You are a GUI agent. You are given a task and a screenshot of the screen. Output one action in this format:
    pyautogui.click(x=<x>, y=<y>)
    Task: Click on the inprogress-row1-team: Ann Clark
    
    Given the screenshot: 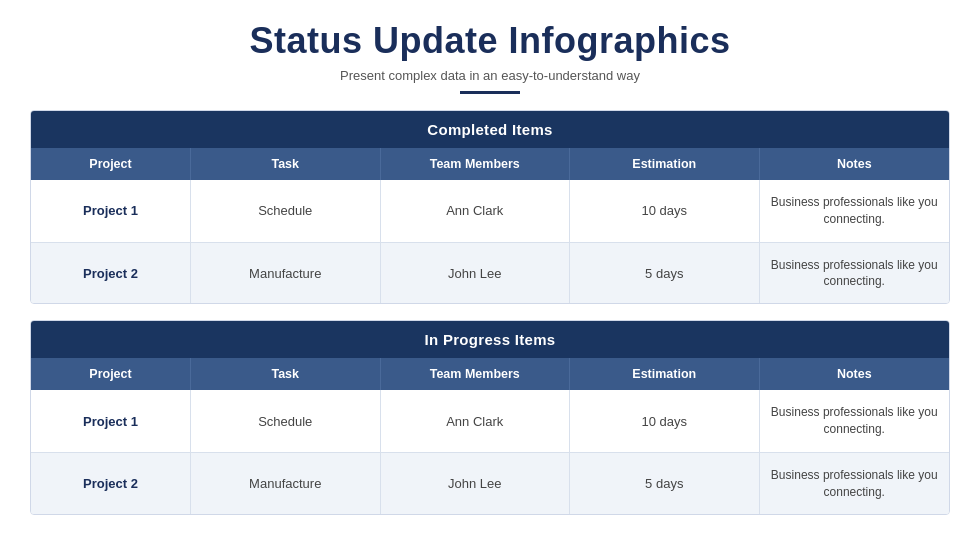 What is the action you would take?
    pyautogui.click(x=476, y=421)
    